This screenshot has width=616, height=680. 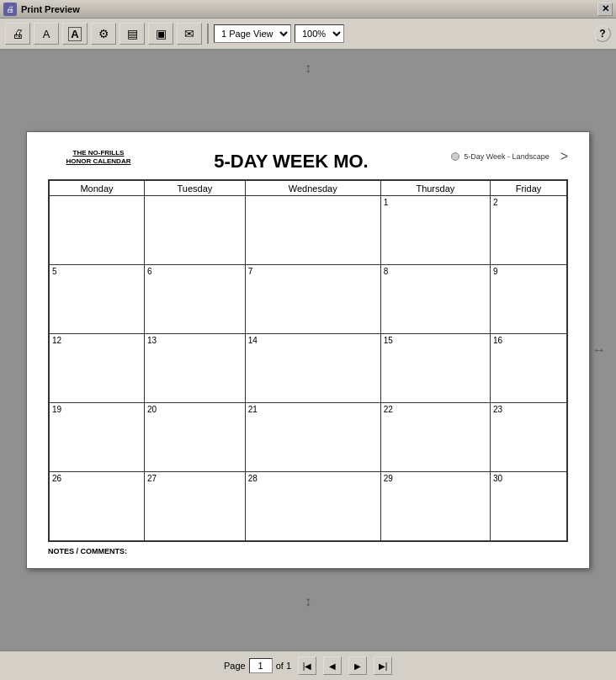 What do you see at coordinates (501, 157) in the screenshot?
I see `page-type-area: 5-Day Week - Landscape >` at bounding box center [501, 157].